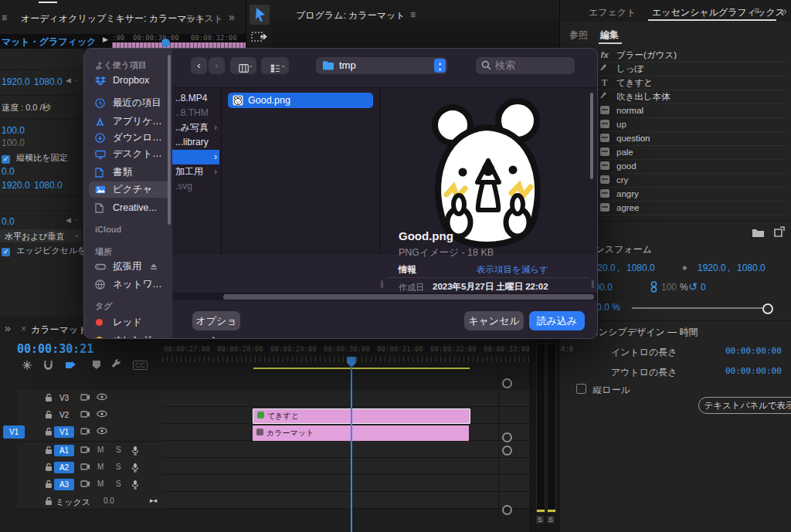 The height and width of the screenshot is (532, 791). What do you see at coordinates (169, 140) in the screenshot?
I see `sidebar-scrollbar` at bounding box center [169, 140].